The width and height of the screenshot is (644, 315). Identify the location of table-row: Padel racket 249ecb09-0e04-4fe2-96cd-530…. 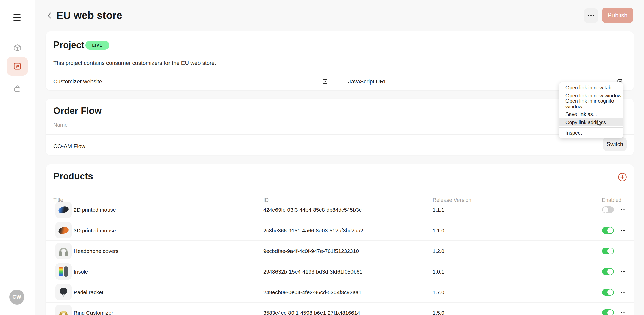
(340, 292).